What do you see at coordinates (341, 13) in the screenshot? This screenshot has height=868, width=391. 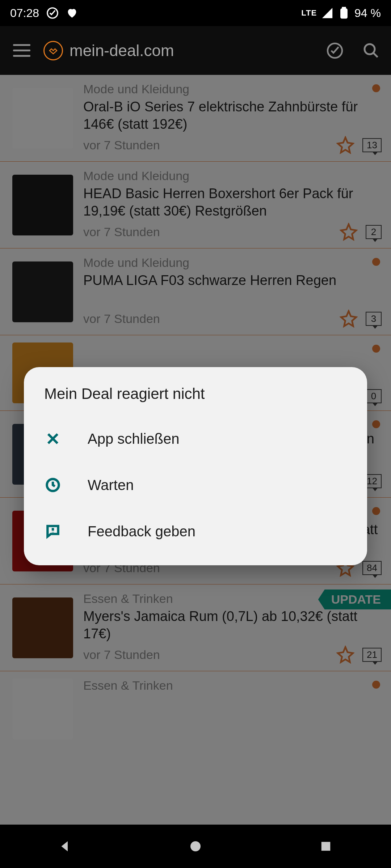 I see `status-right: LTE 94 %` at bounding box center [341, 13].